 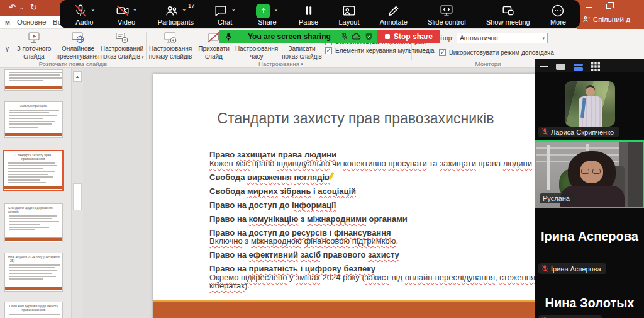 I want to click on scroll-up-icon: ▲, so click(x=77, y=77).